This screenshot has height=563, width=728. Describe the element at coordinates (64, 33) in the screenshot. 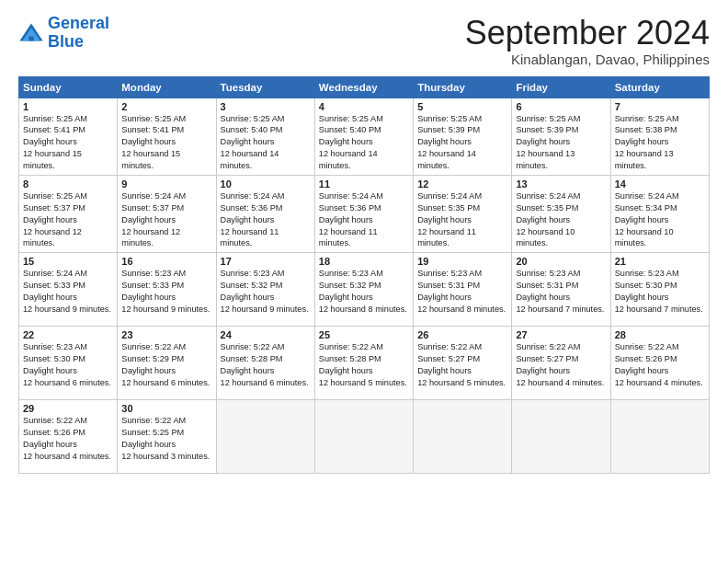

I see `logo: General Blue` at that location.